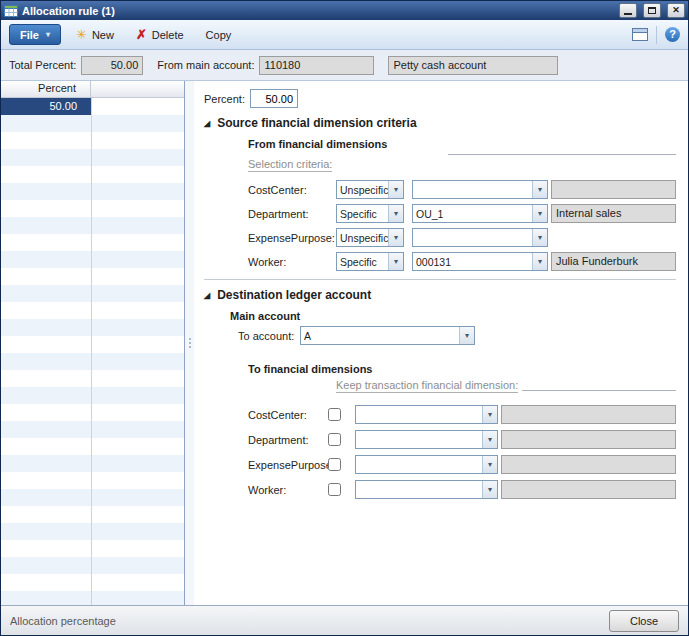 This screenshot has width=689, height=636. What do you see at coordinates (292, 262) in the screenshot?
I see `worker-label: Worker:` at bounding box center [292, 262].